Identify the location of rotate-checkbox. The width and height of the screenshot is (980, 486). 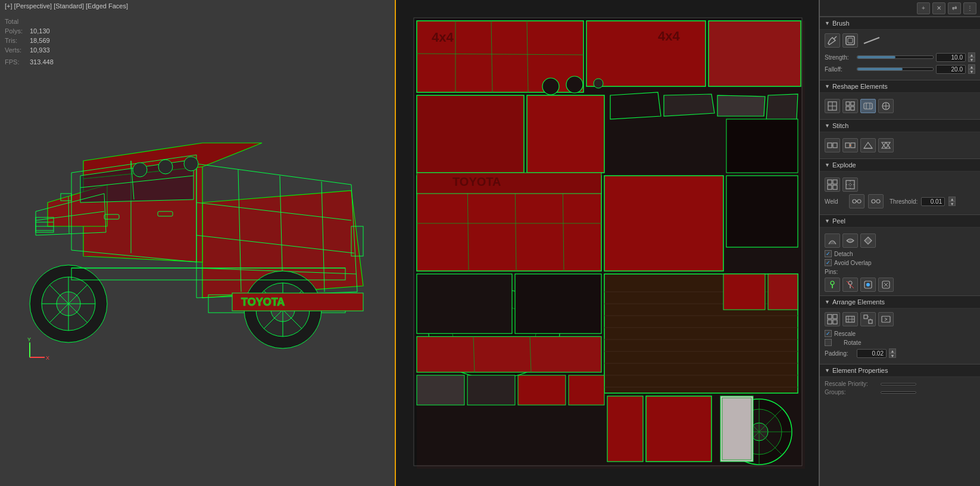
(828, 342).